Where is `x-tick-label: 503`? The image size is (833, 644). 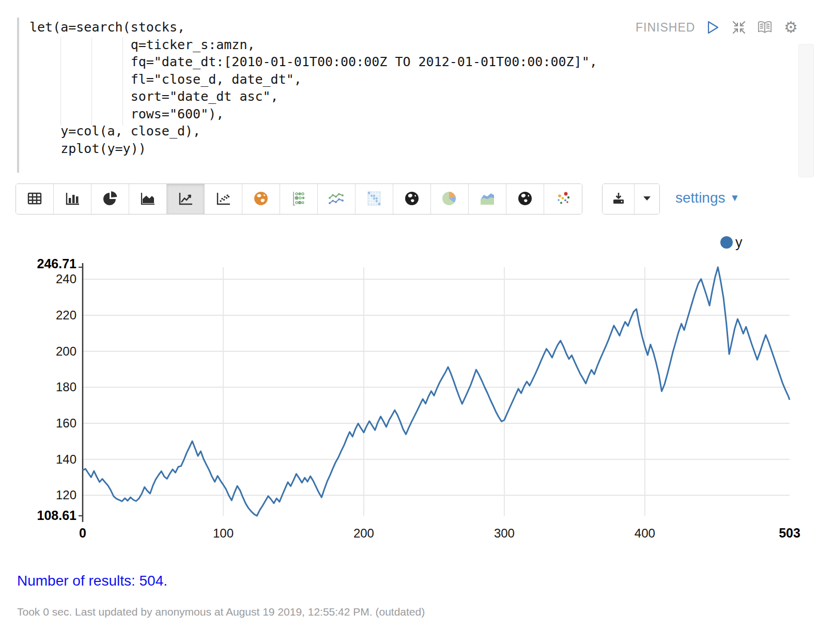
x-tick-label: 503 is located at coordinates (790, 533).